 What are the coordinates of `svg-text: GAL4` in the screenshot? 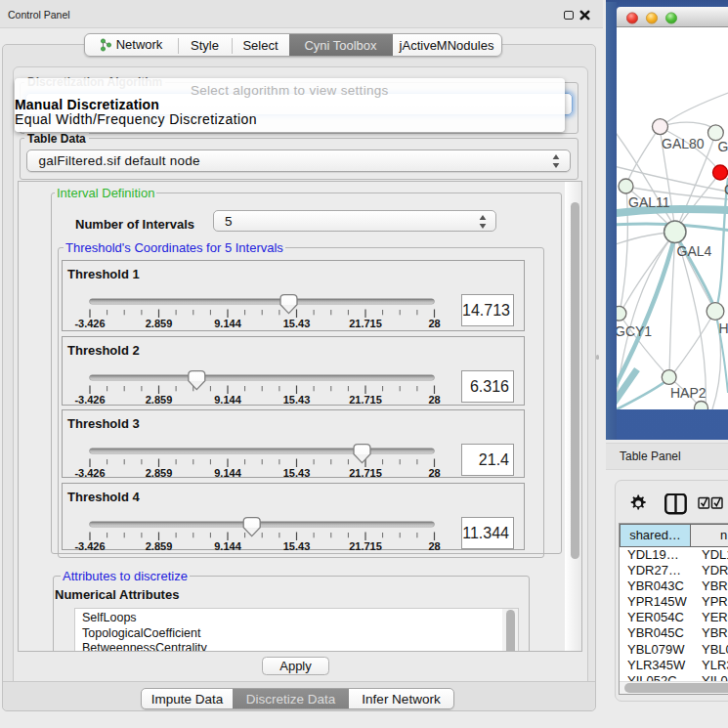 It's located at (695, 251).